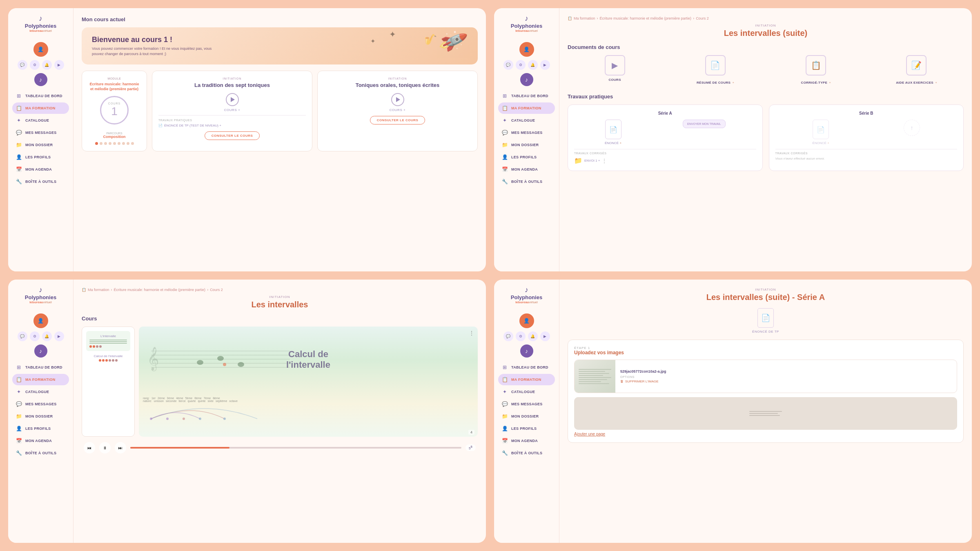 The height and width of the screenshot is (551, 980). What do you see at coordinates (527, 169) in the screenshot?
I see `sidebar2-agenda: 📅 MON AGENDA` at bounding box center [527, 169].